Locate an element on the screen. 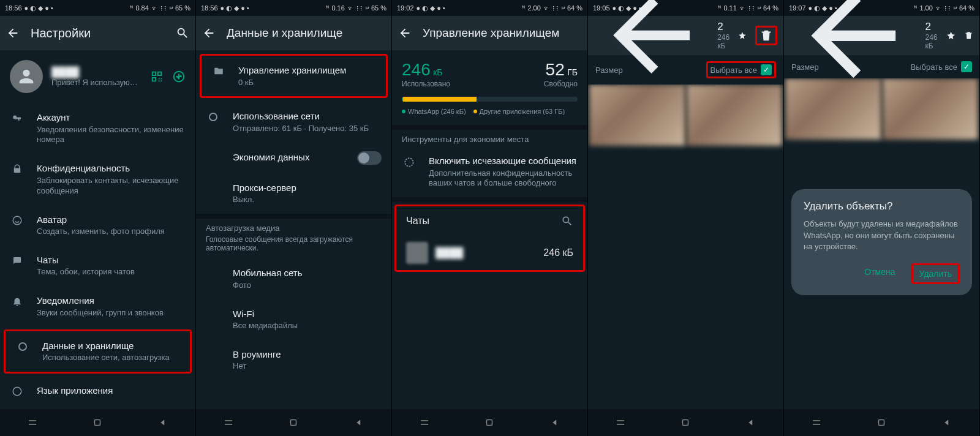 This screenshot has width=980, height=436. status-bar: 19:02● ◐ ◆ ● ▪ ᴺ2.00ᯤ ⋮⋮ ▭64 % is located at coordinates (490, 8).